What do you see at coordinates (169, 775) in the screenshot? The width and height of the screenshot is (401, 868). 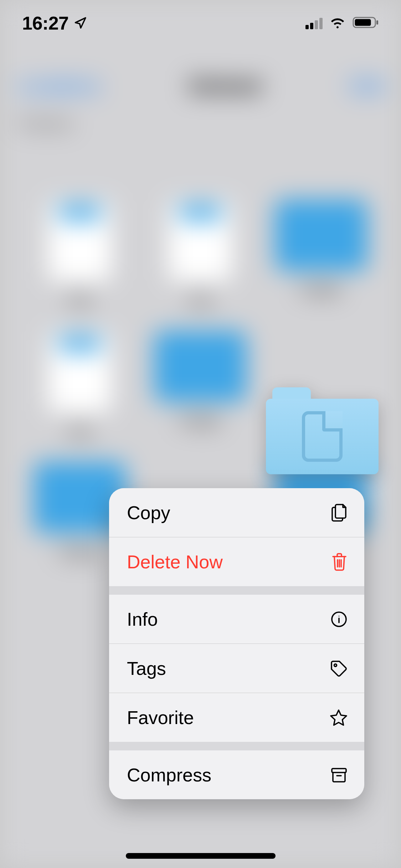 I see `menu-item-label: Compress` at bounding box center [169, 775].